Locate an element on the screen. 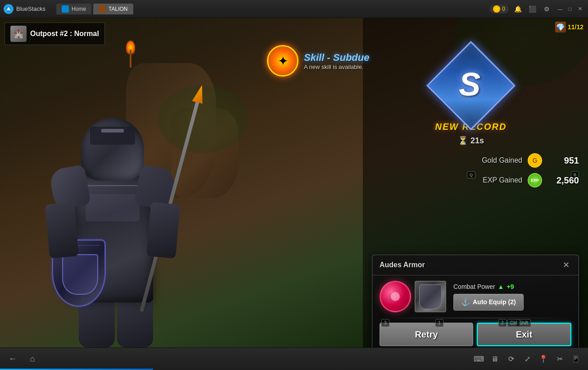 The image size is (588, 370). helmet-eye-slit is located at coordinates (113, 131).